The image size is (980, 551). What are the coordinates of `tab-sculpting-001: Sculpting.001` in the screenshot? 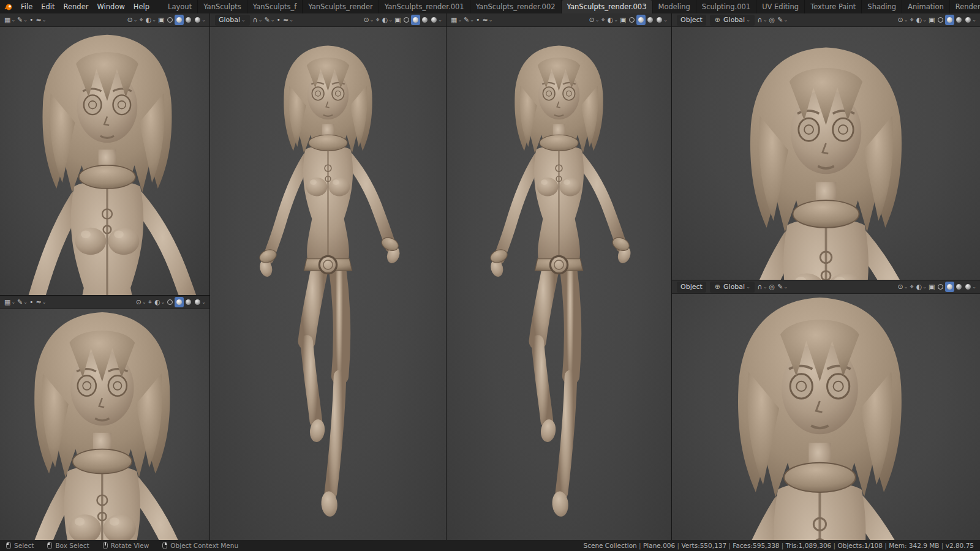 It's located at (726, 7).